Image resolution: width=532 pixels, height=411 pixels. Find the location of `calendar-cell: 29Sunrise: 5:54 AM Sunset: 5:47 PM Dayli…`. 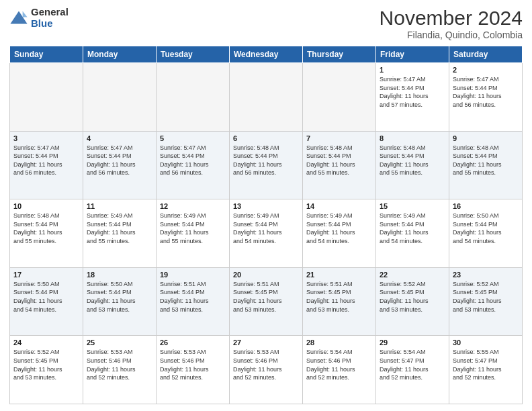

calendar-cell: 29Sunrise: 5:54 AM Sunset: 5:47 PM Dayli… is located at coordinates (412, 370).